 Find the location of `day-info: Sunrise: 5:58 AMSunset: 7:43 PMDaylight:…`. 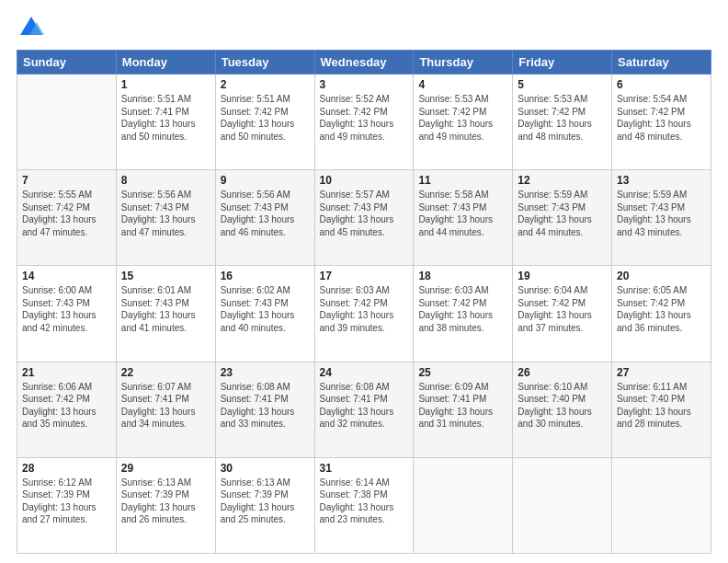

day-info: Sunrise: 5:58 AMSunset: 7:43 PMDaylight:… is located at coordinates (463, 213).